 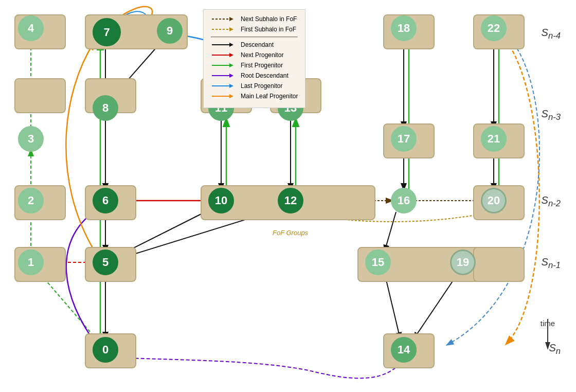 I want to click on snapshot-label-n4: Sn-4, so click(x=551, y=34).